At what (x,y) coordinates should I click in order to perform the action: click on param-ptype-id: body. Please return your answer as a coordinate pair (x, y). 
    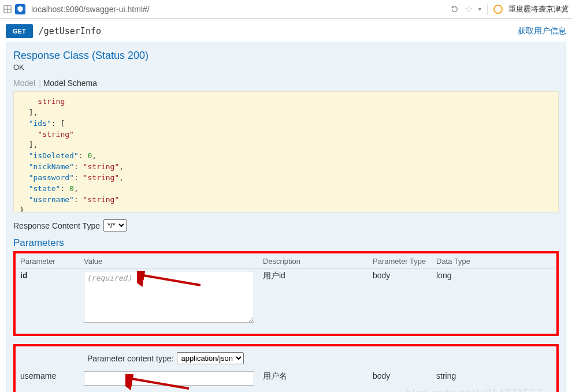
    Looking at the image, I should click on (401, 301).